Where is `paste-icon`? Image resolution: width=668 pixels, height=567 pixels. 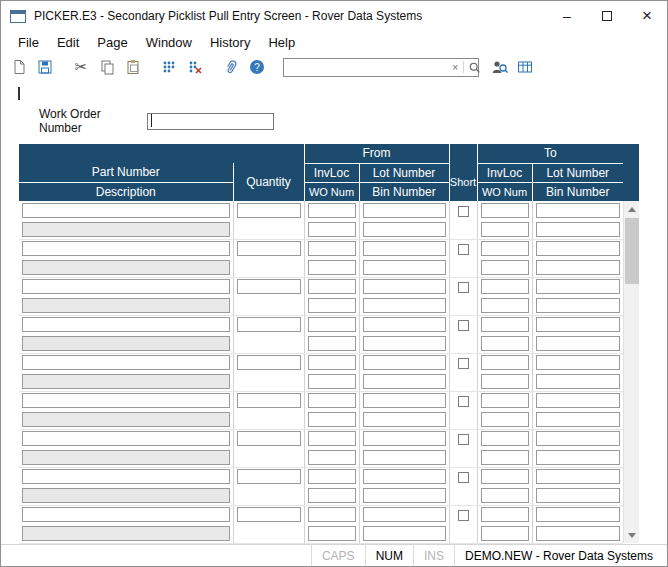 paste-icon is located at coordinates (133, 67).